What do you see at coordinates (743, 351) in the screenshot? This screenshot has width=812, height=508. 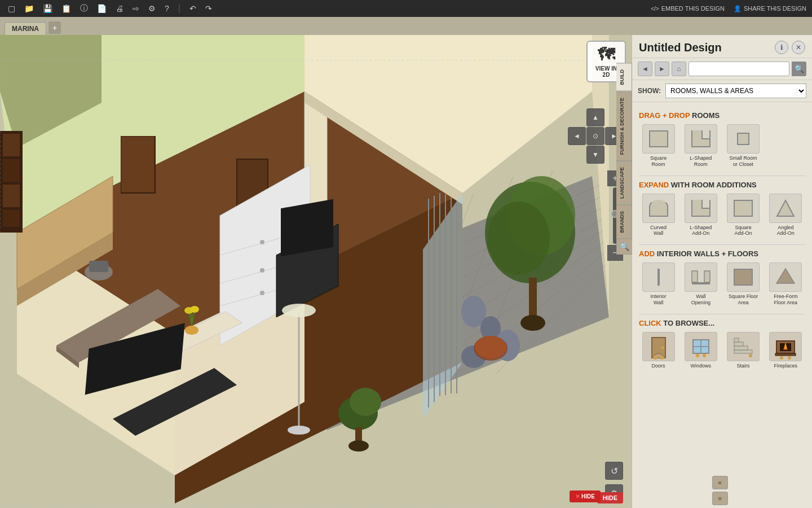 I see `stairs-card: Stairs` at bounding box center [743, 351].